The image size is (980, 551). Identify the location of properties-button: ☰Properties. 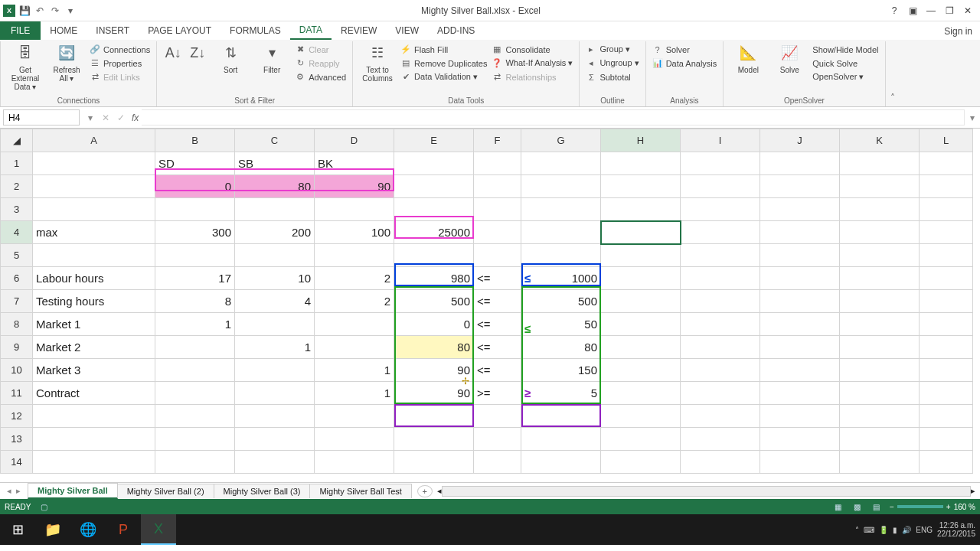
(119, 63).